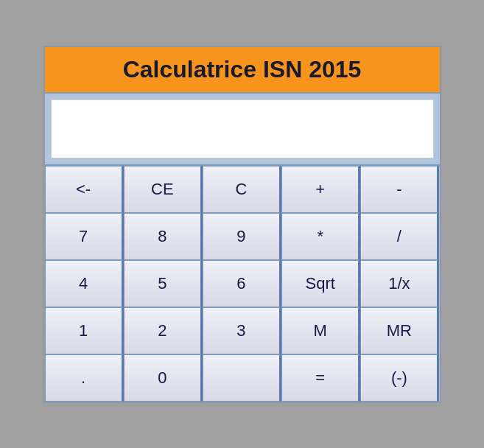 This screenshot has height=448, width=484. What do you see at coordinates (399, 331) in the screenshot?
I see `btn-memory-recall: MR` at bounding box center [399, 331].